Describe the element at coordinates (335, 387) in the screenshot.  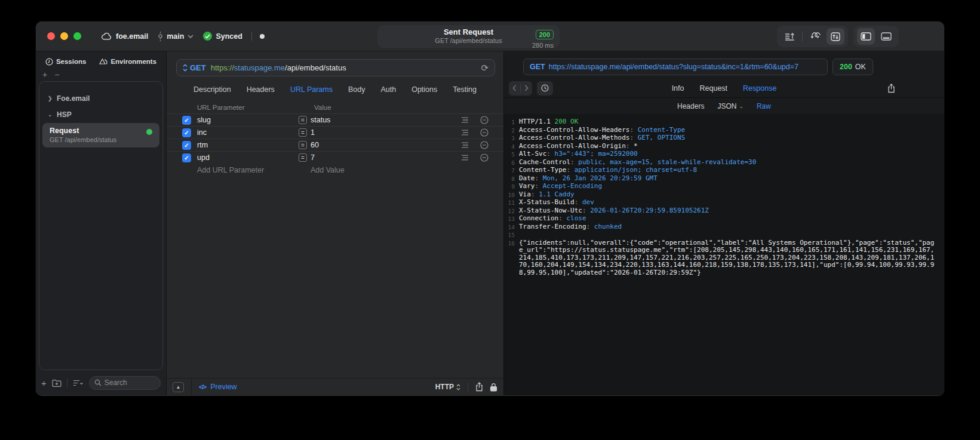
I see `editor-footer: ▲ </> Preview HTTP` at that location.